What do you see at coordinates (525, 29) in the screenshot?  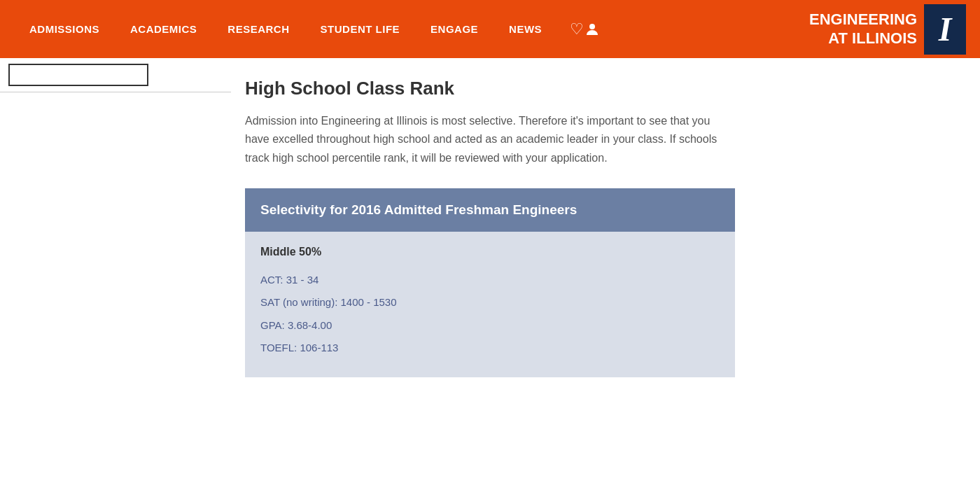 I see `nav-news: NEWS` at bounding box center [525, 29].